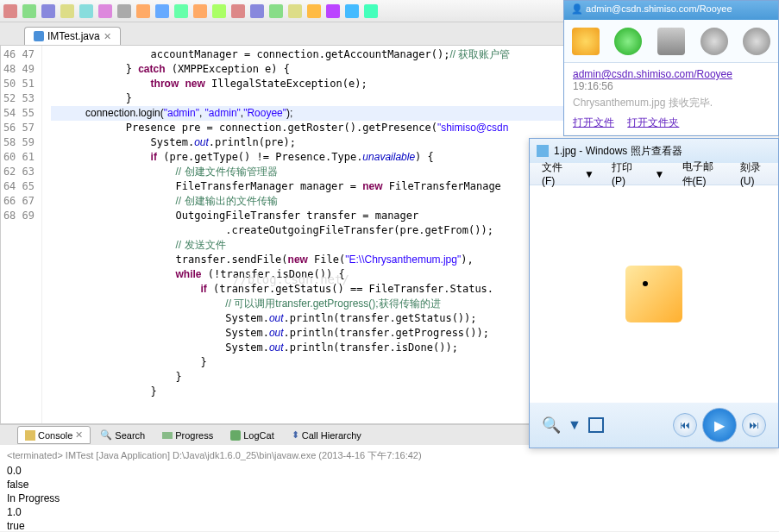  I want to click on tab-logcat: LogCat, so click(252, 435).